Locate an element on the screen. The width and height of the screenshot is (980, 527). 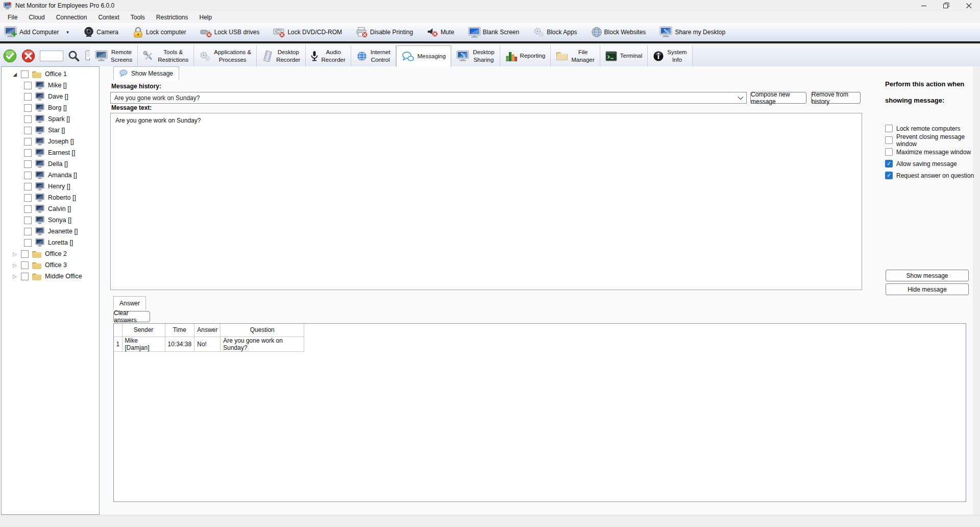
menu-connection: Connection is located at coordinates (71, 17).